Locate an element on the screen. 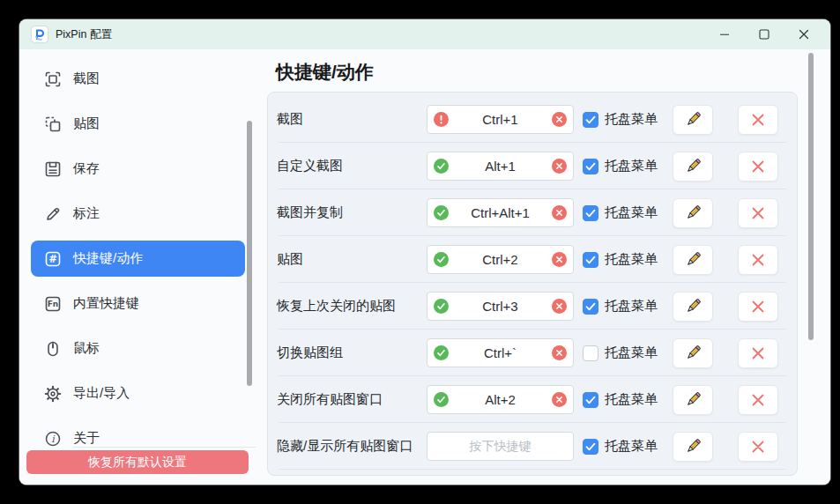 This screenshot has height=504, width=840. sidebar-item-screenshot: 截图 is located at coordinates (138, 79).